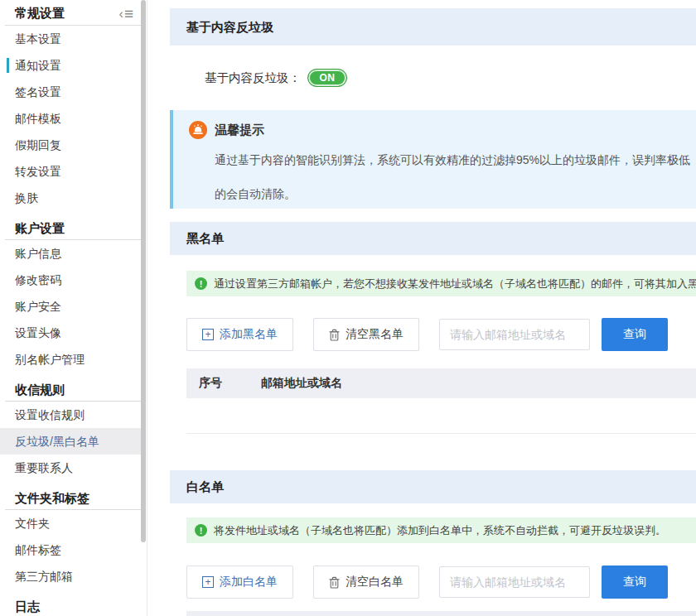 Image resolution: width=696 pixels, height=616 pixels. What do you see at coordinates (70, 550) in the screenshot?
I see `sidebar-item-mail-labels: 邮件标签` at bounding box center [70, 550].